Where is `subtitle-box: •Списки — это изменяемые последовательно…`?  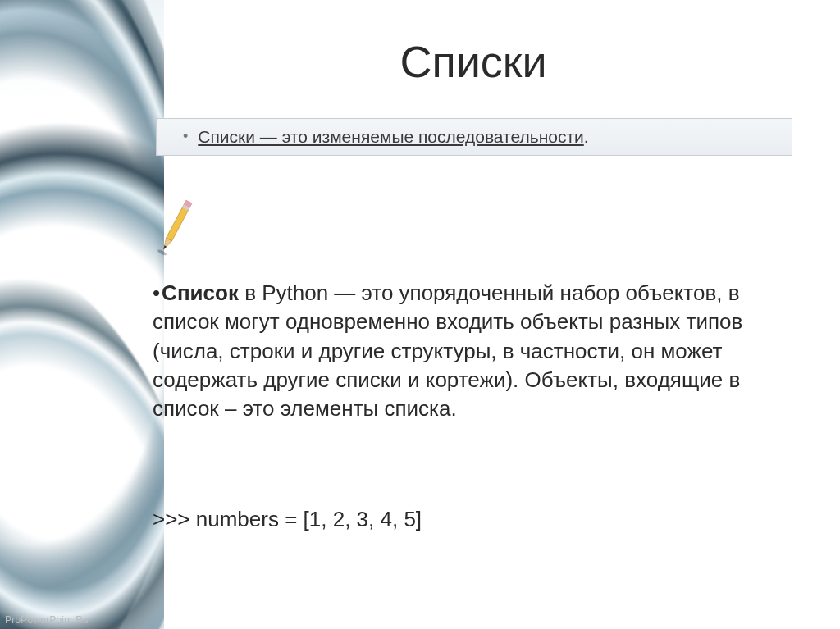
subtitle-box: •Списки — это изменяемые последовательно… is located at coordinates (474, 137).